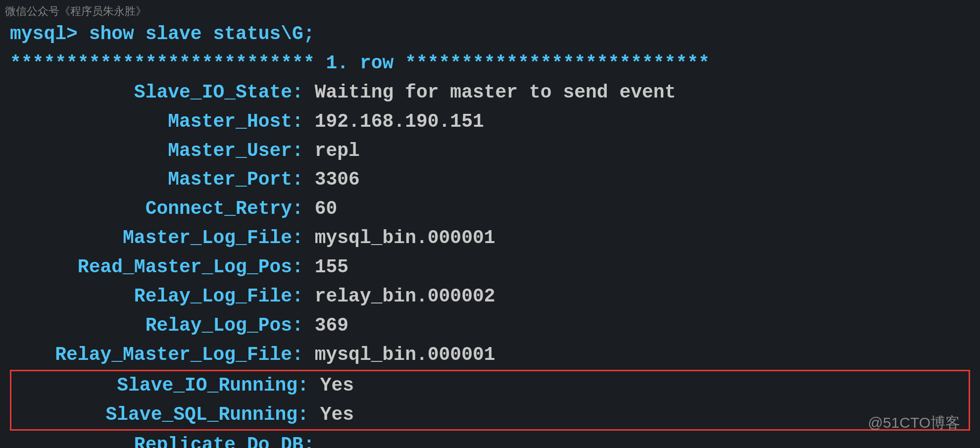 The width and height of the screenshot is (980, 448). What do you see at coordinates (490, 151) in the screenshot?
I see `field-row-2: Master_User: repl` at bounding box center [490, 151].